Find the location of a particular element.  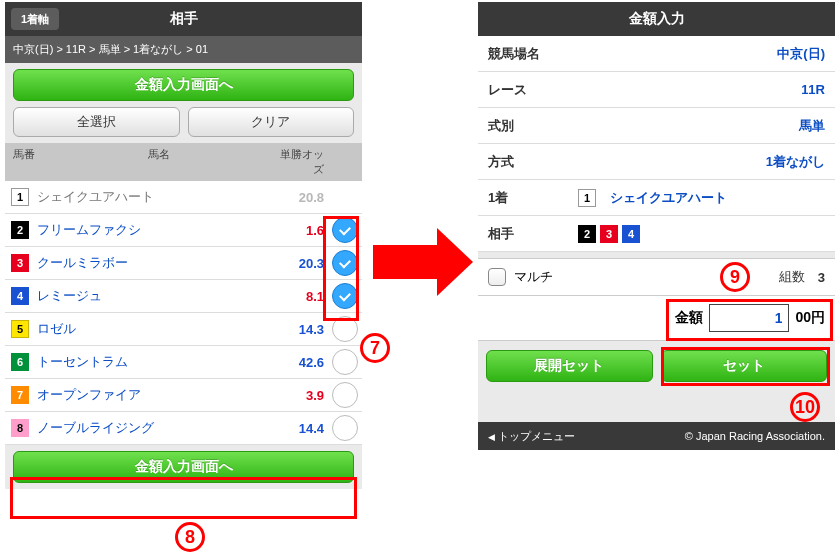

arrow-icon is located at coordinates (405, 262).